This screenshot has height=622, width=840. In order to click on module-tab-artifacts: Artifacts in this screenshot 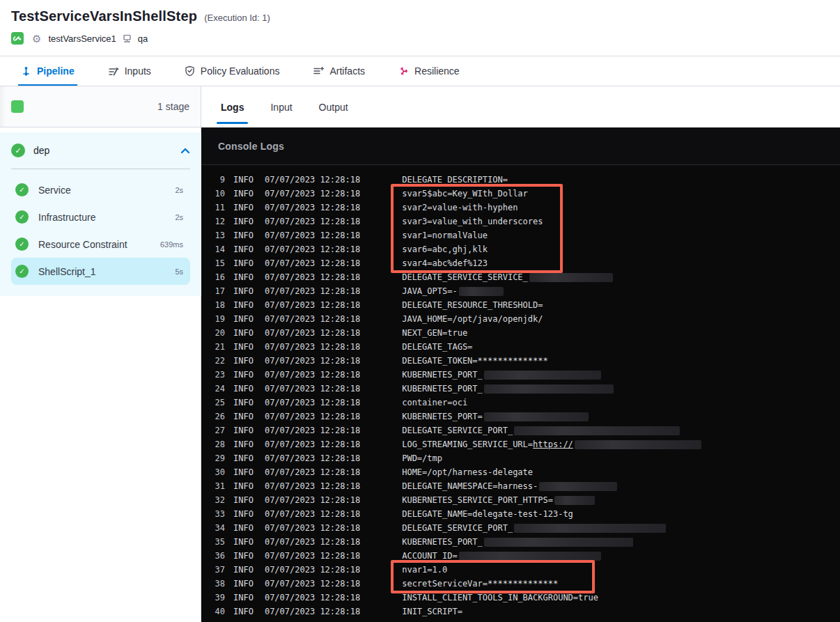, I will do `click(339, 71)`.